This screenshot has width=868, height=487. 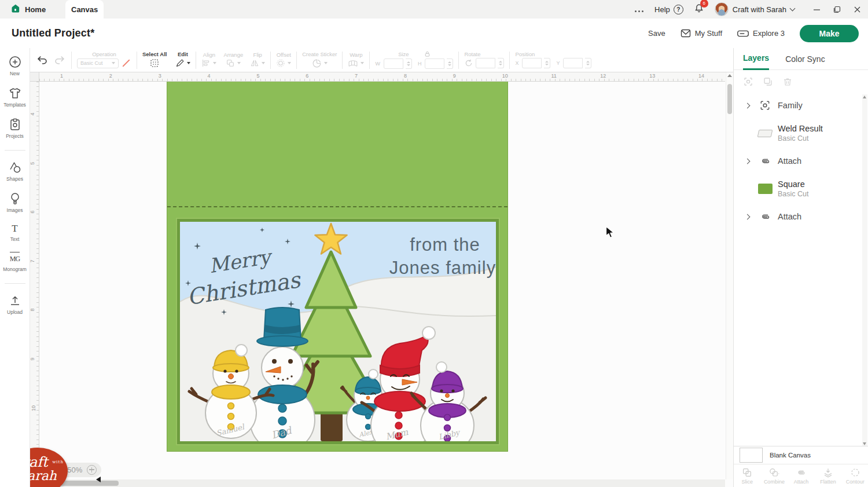 What do you see at coordinates (748, 476) in the screenshot?
I see `slice-button: Slice` at bounding box center [748, 476].